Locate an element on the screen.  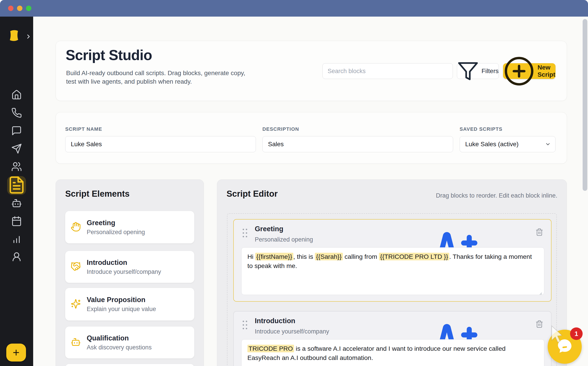
bot-icon is located at coordinates (16, 204).